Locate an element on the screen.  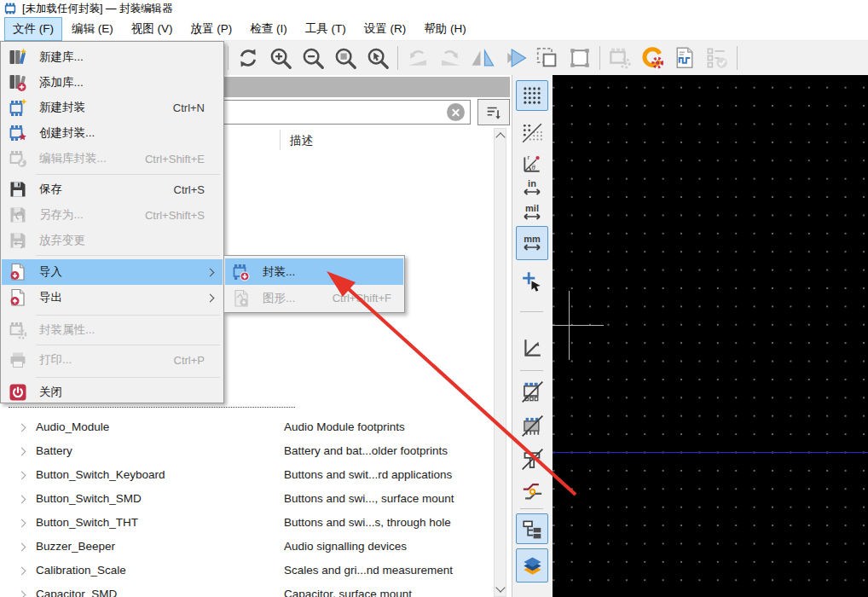
submenu-arrow-icon is located at coordinates (211, 298).